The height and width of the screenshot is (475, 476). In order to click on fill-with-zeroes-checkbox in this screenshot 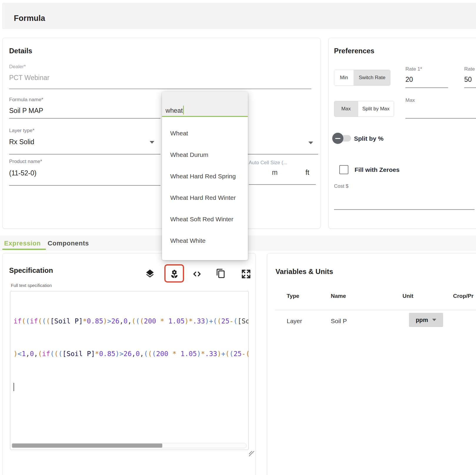, I will do `click(344, 170)`.